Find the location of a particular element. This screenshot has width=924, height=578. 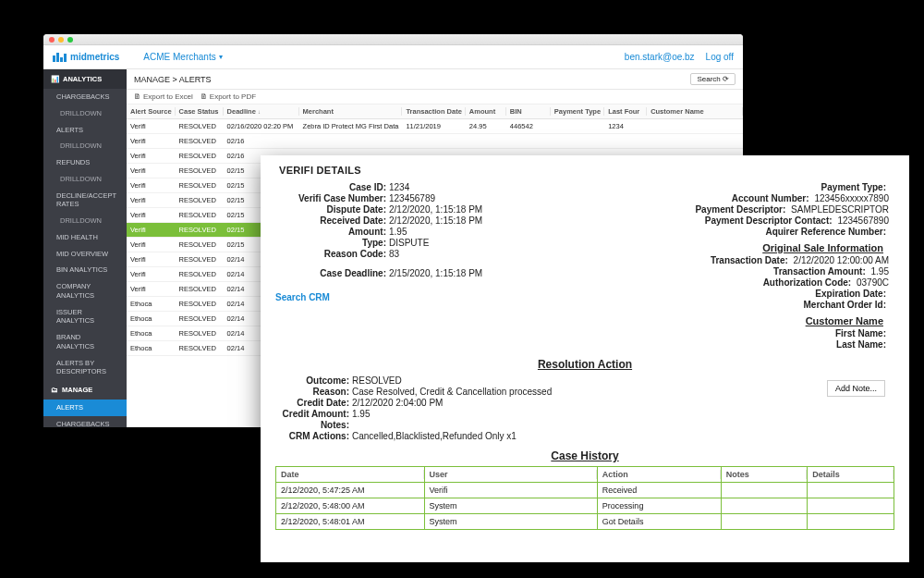

sidebar: 📊 ANALYTICS CHARGEBACKSDRILLDOWNALERTSDR… is located at coordinates (85, 248).